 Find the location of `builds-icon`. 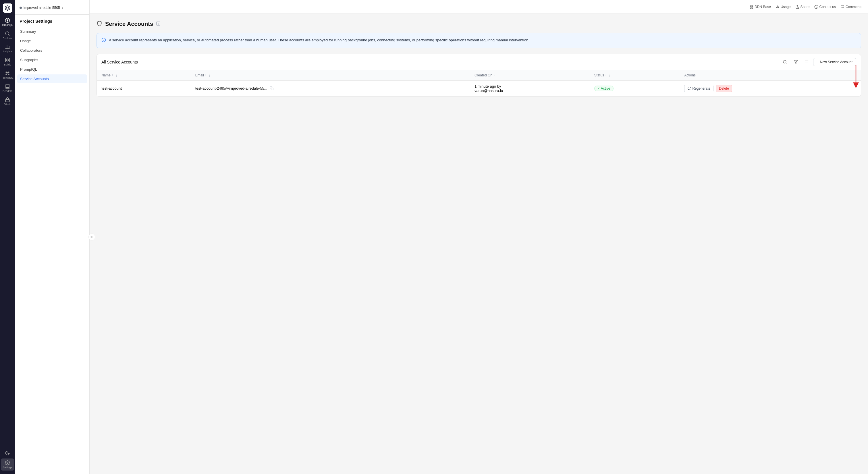

builds-icon is located at coordinates (7, 60).